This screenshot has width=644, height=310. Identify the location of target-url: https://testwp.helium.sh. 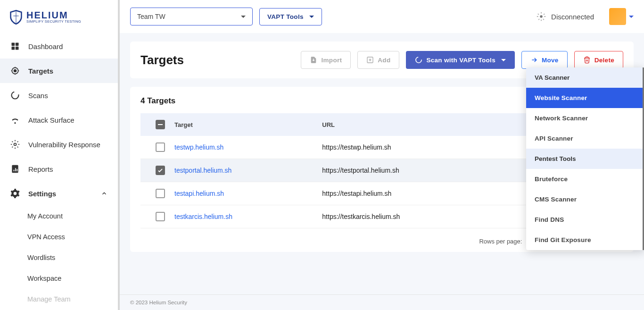
(421, 147).